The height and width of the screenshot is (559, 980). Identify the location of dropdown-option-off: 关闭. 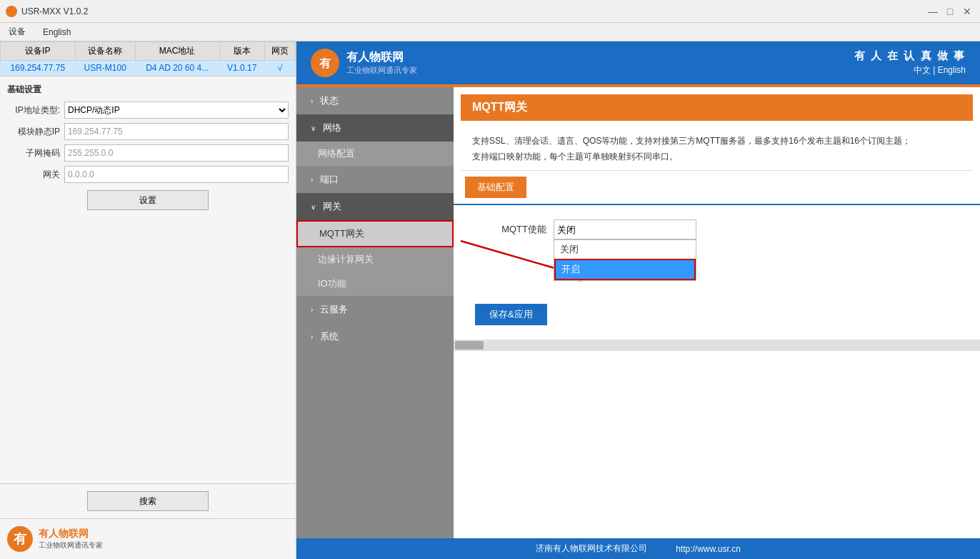
(625, 249).